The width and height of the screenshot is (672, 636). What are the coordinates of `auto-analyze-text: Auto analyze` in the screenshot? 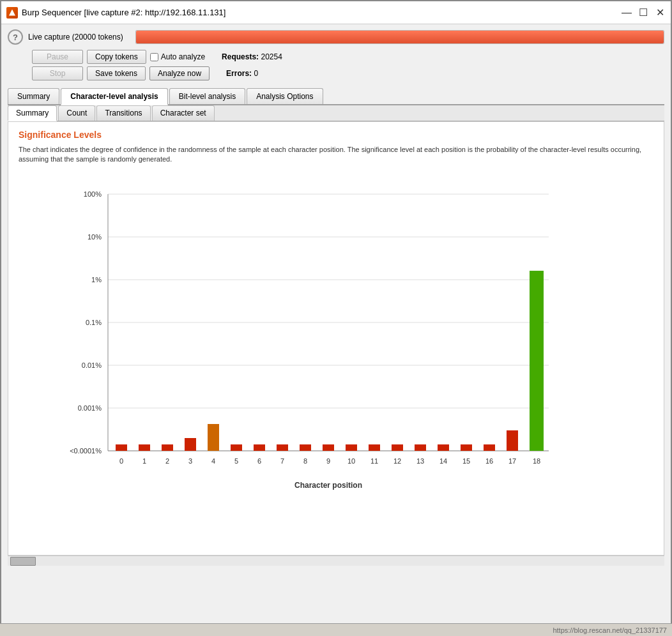 It's located at (183, 57).